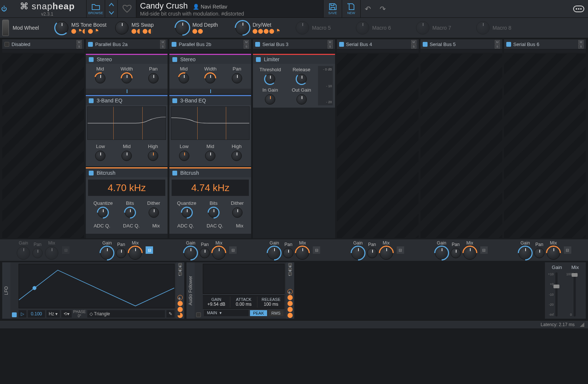 This screenshot has width=588, height=384. Describe the element at coordinates (95, 9) in the screenshot. I see `browse-button: BROWSE` at that location.